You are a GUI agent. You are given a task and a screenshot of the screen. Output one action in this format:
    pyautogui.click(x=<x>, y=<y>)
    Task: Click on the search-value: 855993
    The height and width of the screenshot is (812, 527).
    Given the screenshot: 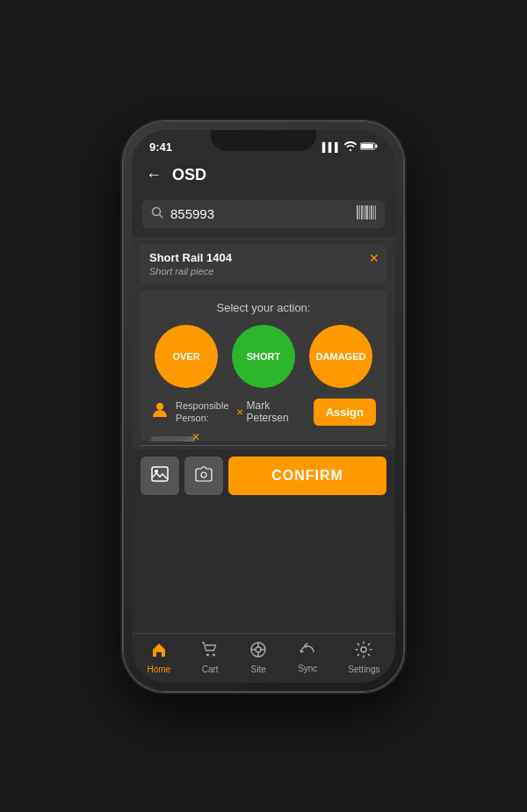 What is the action you would take?
    pyautogui.click(x=260, y=214)
    